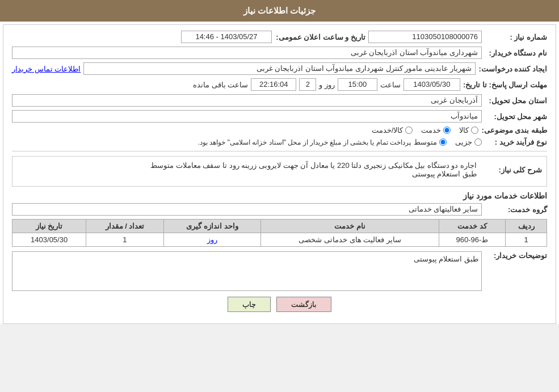 Image resolution: width=559 pixels, height=392 pixels. Describe the element at coordinates (279, 116) in the screenshot. I see `row-shahr: شهر محل تحویل: میاندوآب` at that location.